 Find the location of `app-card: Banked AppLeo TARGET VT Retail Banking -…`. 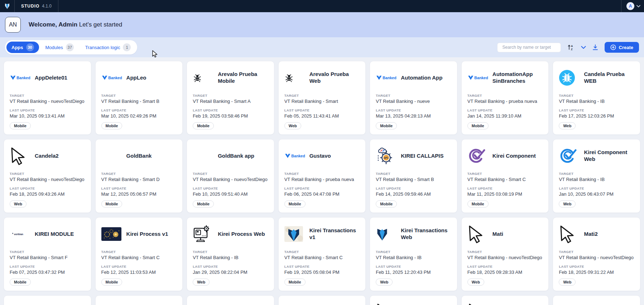

app-card: Banked AppLeo TARGET VT Retail Banking -… is located at coordinates (139, 98).